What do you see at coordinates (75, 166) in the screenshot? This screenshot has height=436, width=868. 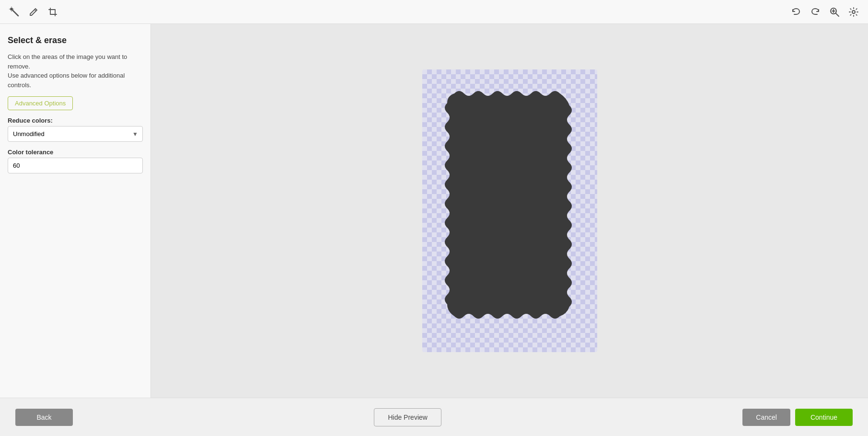 I see `color-tolerance-input` at bounding box center [75, 166].